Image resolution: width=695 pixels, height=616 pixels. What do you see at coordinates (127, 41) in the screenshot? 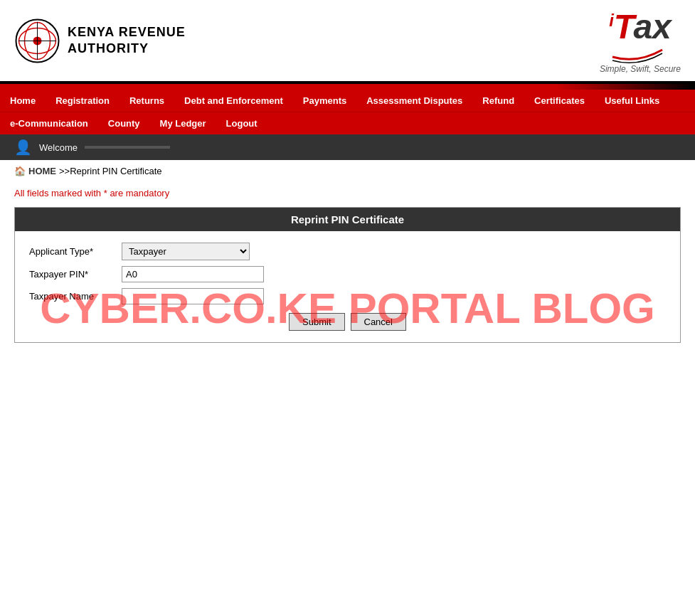
I see `org-name: Kenya RevenueAuthority` at bounding box center [127, 41].